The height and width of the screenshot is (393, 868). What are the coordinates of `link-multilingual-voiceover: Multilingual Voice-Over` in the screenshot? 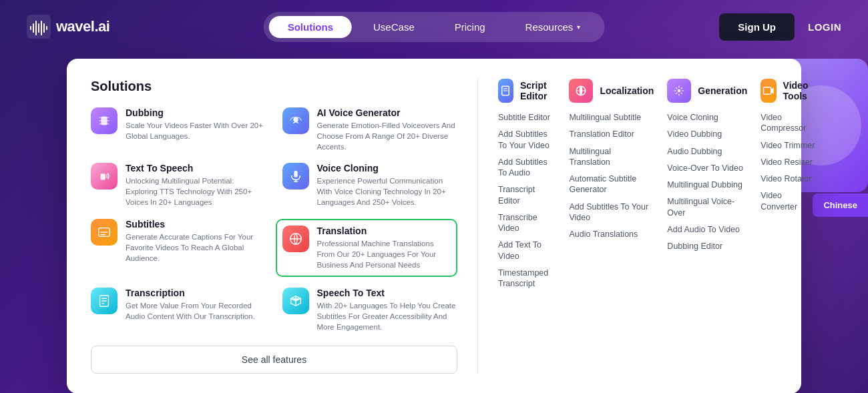 It's located at (707, 207).